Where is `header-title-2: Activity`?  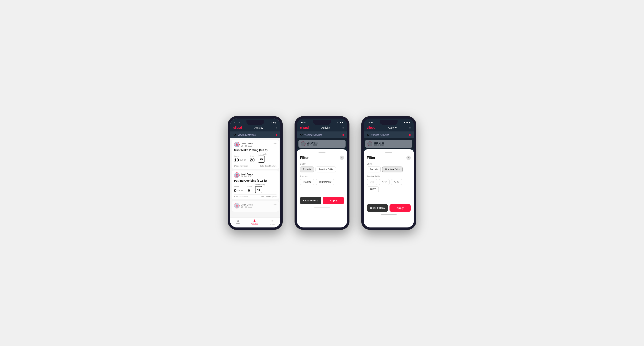 header-title-2: Activity is located at coordinates (326, 128).